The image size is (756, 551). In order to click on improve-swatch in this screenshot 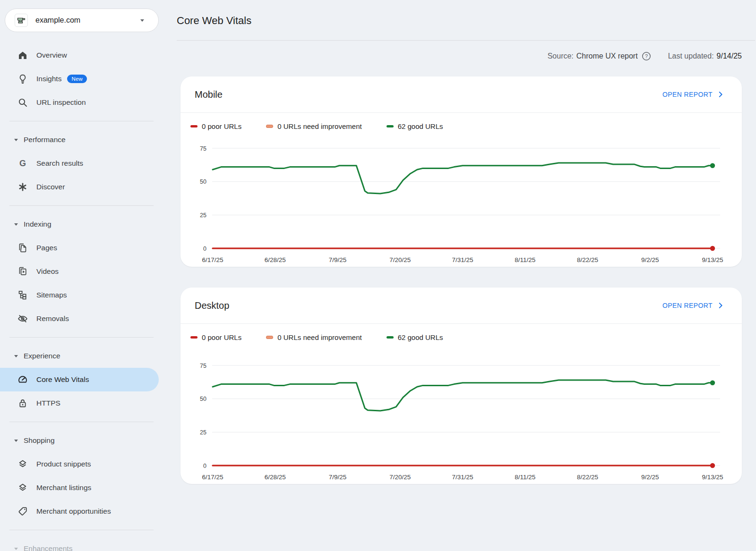, I will do `click(269, 127)`.